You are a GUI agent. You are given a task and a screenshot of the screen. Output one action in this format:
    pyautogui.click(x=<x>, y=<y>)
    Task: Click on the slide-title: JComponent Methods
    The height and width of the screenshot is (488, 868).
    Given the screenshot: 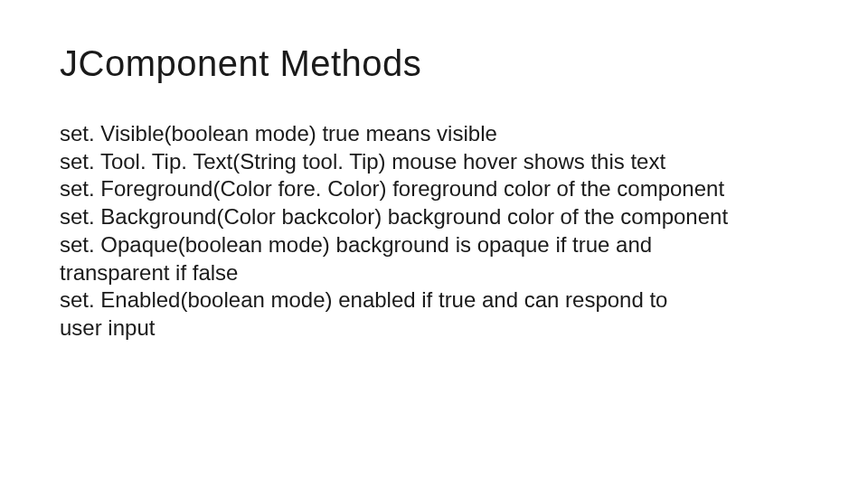 What is the action you would take?
    pyautogui.click(x=434, y=63)
    